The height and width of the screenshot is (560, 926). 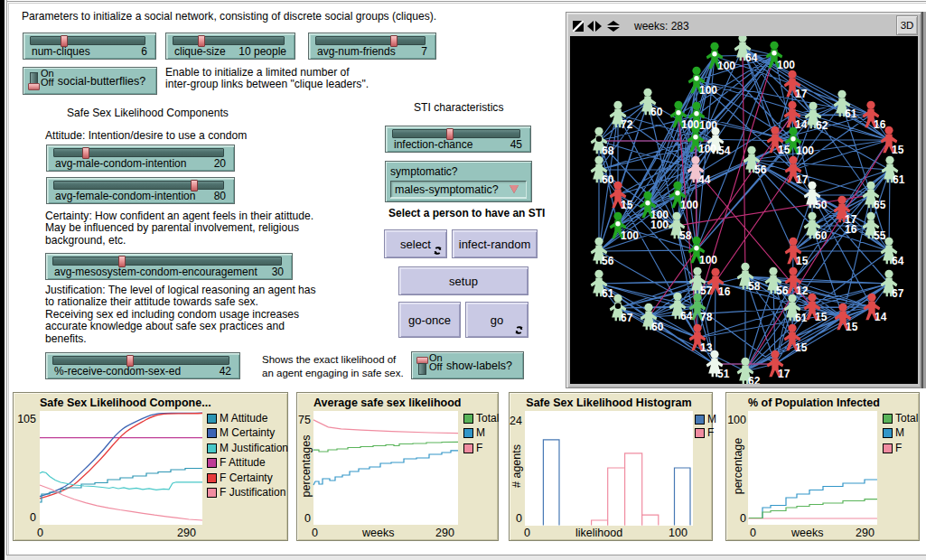 I want to click on svg-text: 65, so click(x=880, y=205).